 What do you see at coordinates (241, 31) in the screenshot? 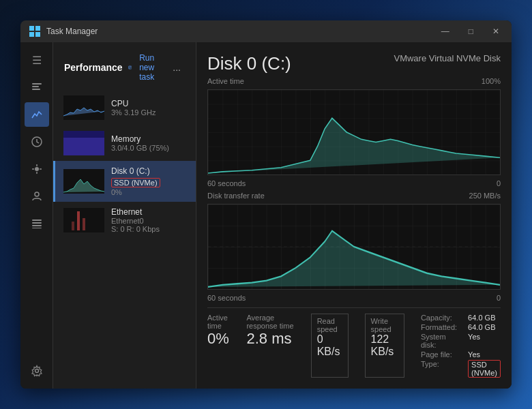
I see `window-title: Task Manager` at bounding box center [241, 31].